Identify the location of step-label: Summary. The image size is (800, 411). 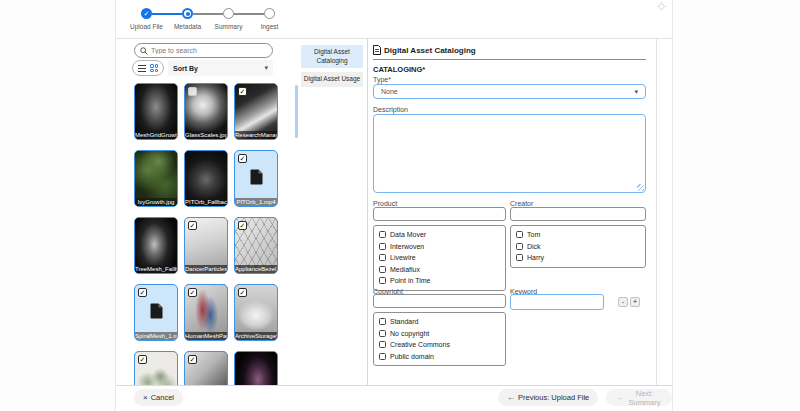
(229, 26).